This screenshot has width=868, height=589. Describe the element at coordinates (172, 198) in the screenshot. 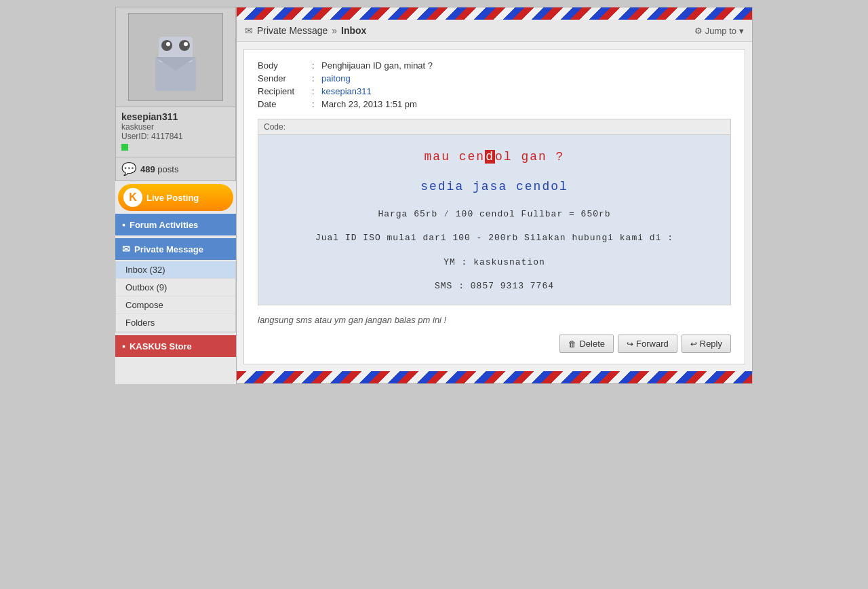

I see `live-posting-label: Live Posting` at that location.